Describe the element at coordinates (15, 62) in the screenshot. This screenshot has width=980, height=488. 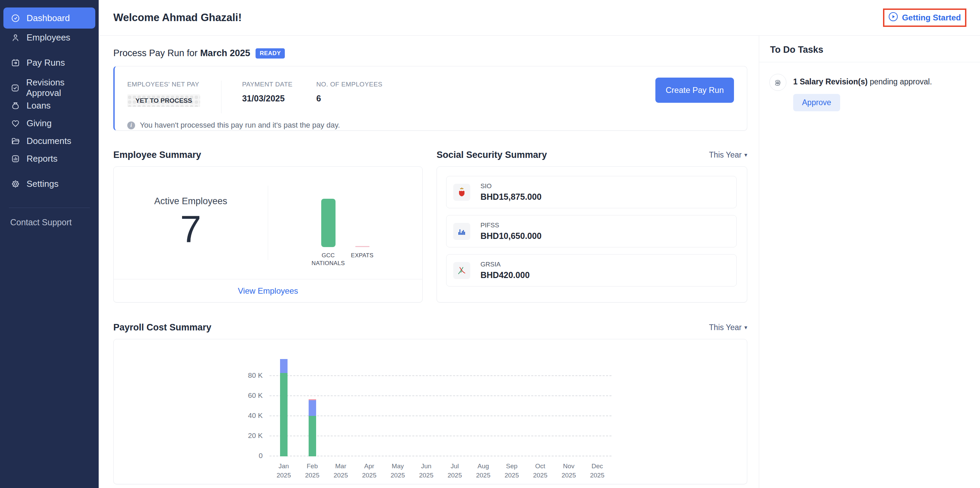
I see `payruns-icon` at that location.